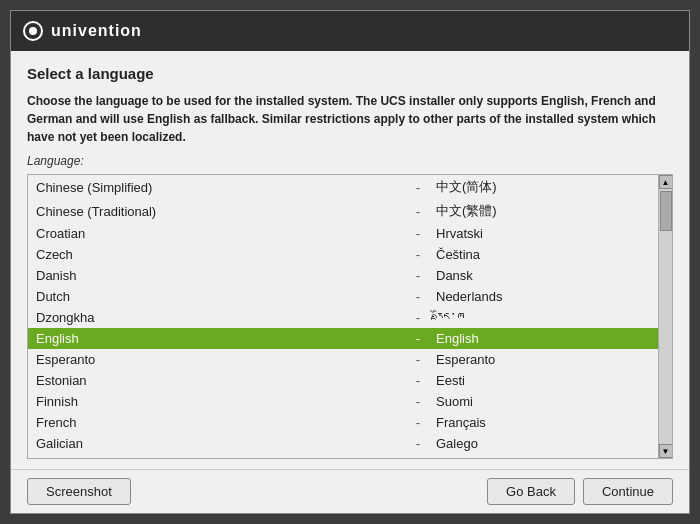 The width and height of the screenshot is (700, 524). Describe the element at coordinates (543, 402) in the screenshot. I see `language-native: Suomi` at that location.